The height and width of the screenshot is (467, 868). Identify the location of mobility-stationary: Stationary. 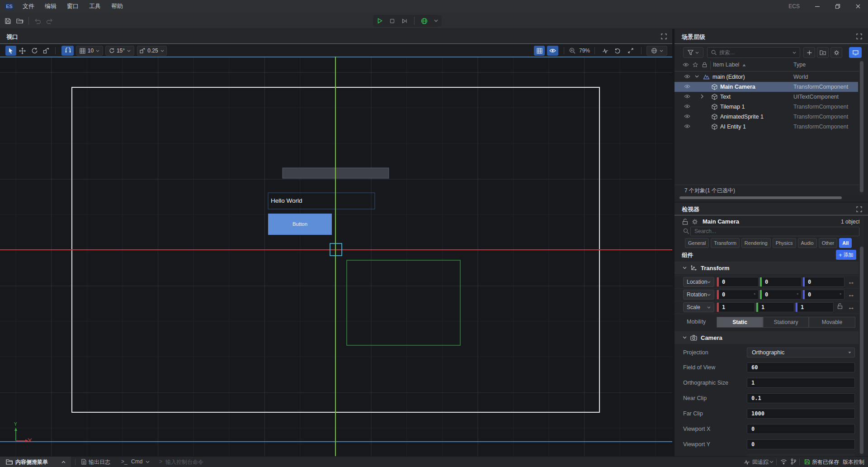
(786, 322).